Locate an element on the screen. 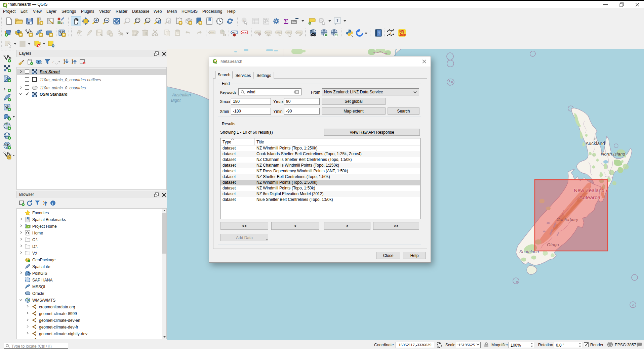  svg-text: Otago is located at coordinates (553, 245).